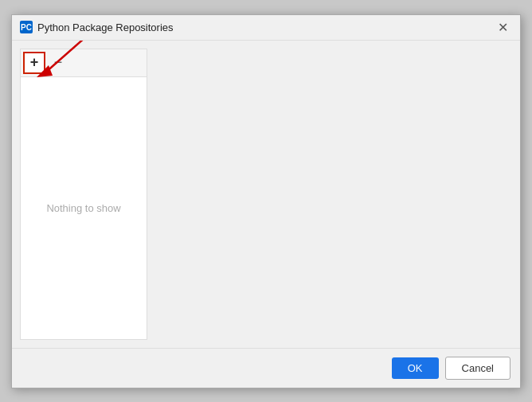 The height and width of the screenshot is (402, 532). I want to click on toolbar: + −, so click(84, 64).